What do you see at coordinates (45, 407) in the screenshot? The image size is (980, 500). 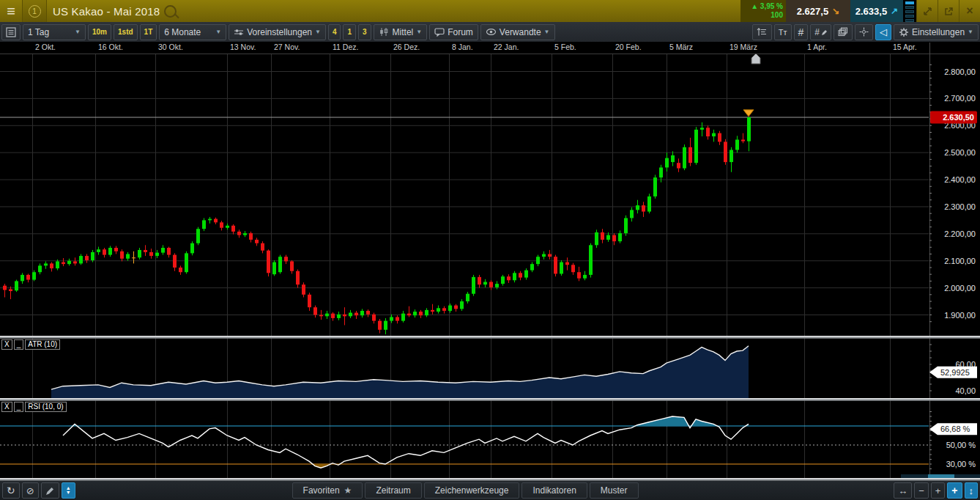 I see `rsi-panel-label: RSI (7, 0)` at bounding box center [45, 407].